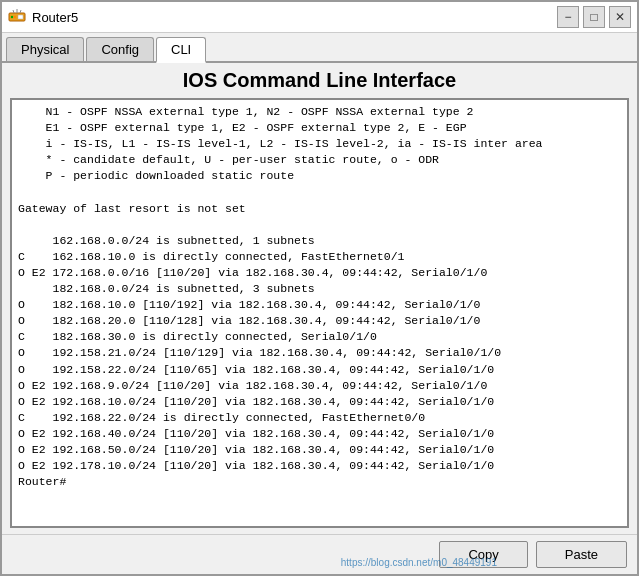 The width and height of the screenshot is (639, 576). What do you see at coordinates (419, 562) in the screenshot?
I see `watermark-text: https://blog.csdn.net/m0_48449191` at bounding box center [419, 562].